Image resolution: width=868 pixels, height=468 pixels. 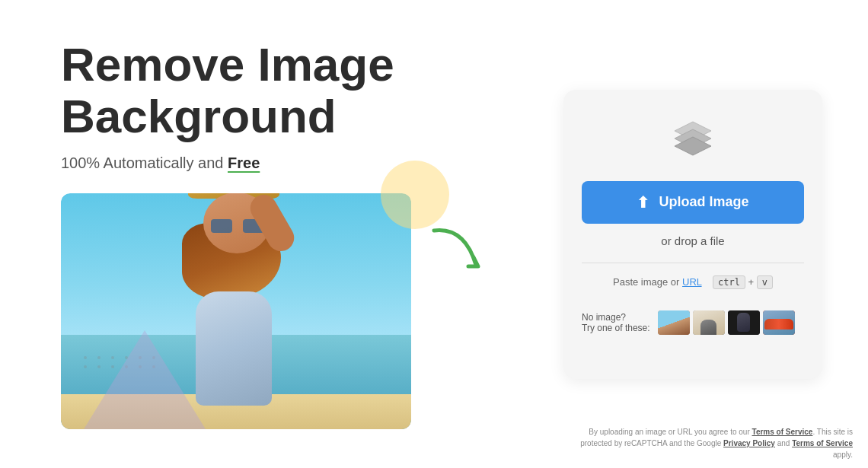 I want to click on footer-and: and, so click(x=783, y=443).